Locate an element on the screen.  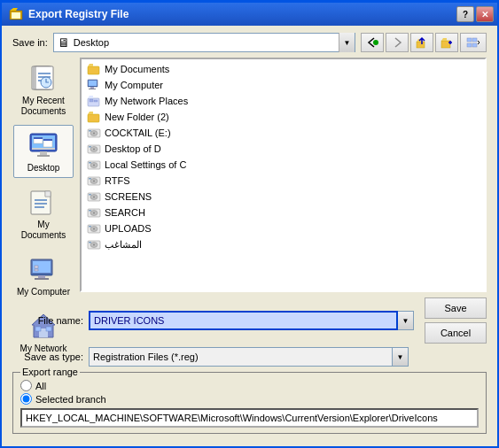
save-button: Save is located at coordinates (456, 308).